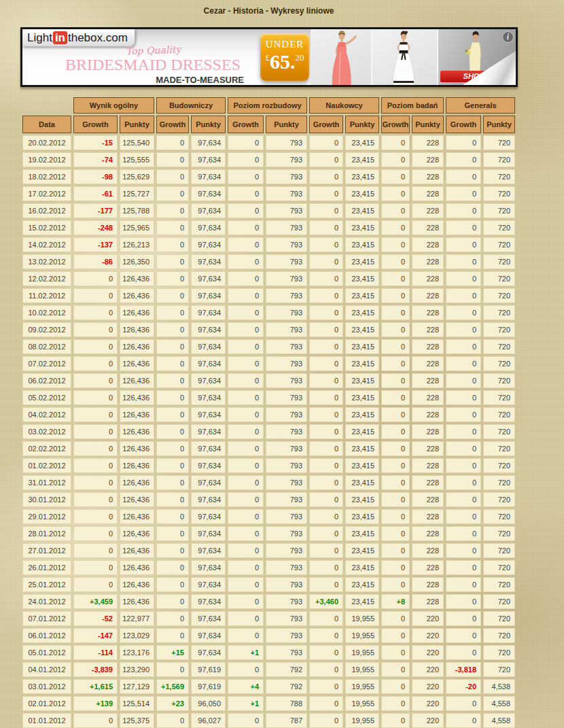 Image resolution: width=564 pixels, height=728 pixels. I want to click on cell-date: 17.02.2012, so click(47, 194).